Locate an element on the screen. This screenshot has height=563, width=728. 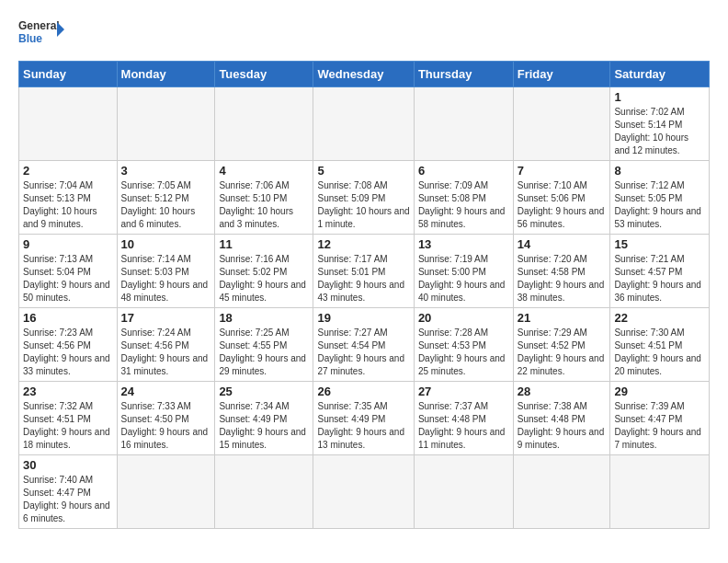
weekday-header-tuesday: Tuesday is located at coordinates (265, 75).